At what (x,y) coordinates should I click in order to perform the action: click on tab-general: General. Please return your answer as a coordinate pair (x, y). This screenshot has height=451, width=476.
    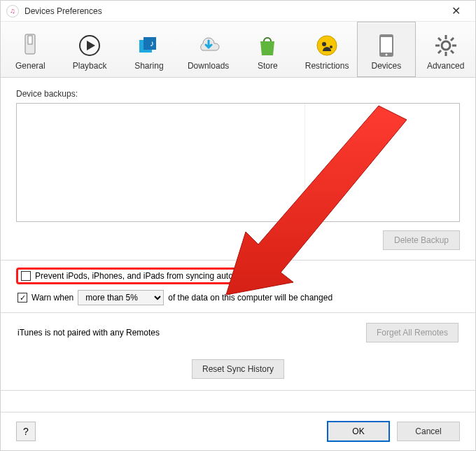
    Looking at the image, I should click on (31, 49).